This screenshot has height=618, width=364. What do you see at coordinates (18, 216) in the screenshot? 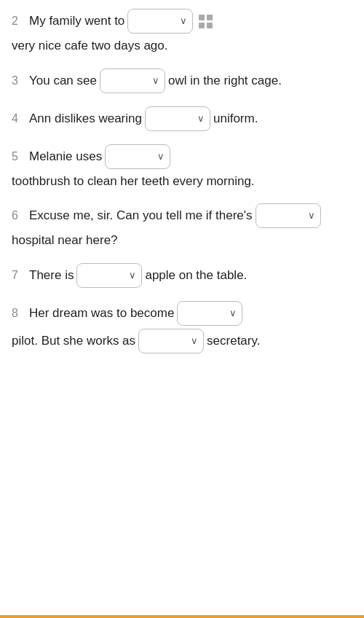
I see `question-number-6: 6` at bounding box center [18, 216].